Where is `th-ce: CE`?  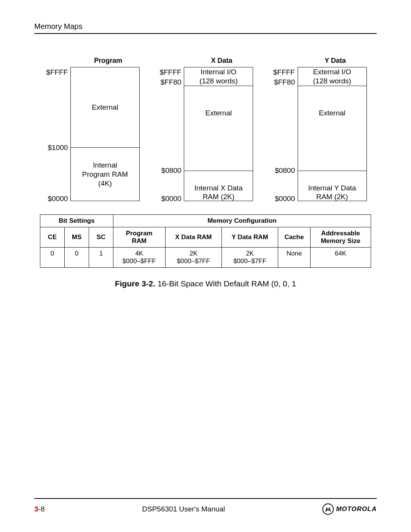
th-ce: CE is located at coordinates (53, 238).